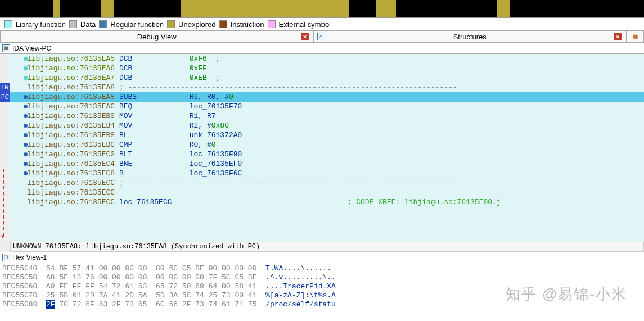 The image size is (644, 321). What do you see at coordinates (322, 9) in the screenshot?
I see `overview-bar` at bounding box center [322, 9].